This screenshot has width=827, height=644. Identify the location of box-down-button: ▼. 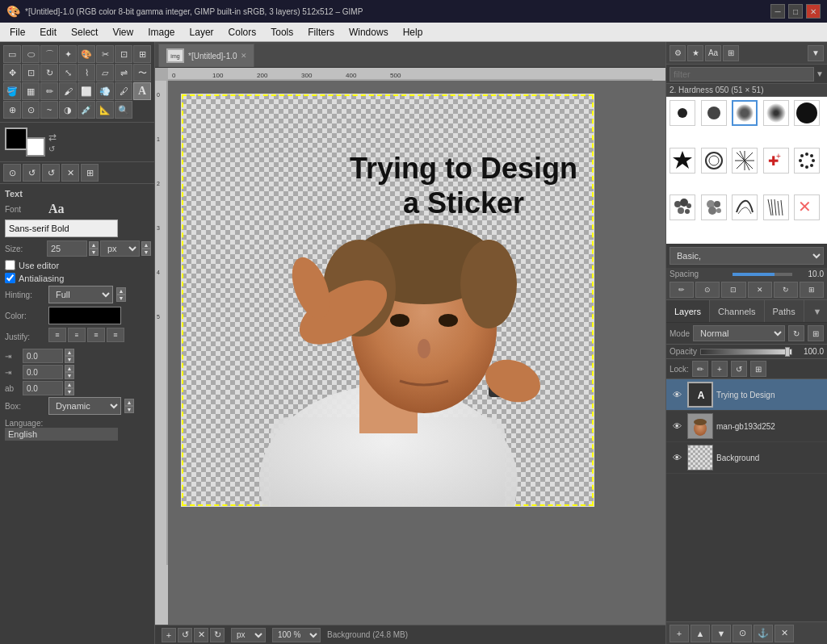
(129, 410).